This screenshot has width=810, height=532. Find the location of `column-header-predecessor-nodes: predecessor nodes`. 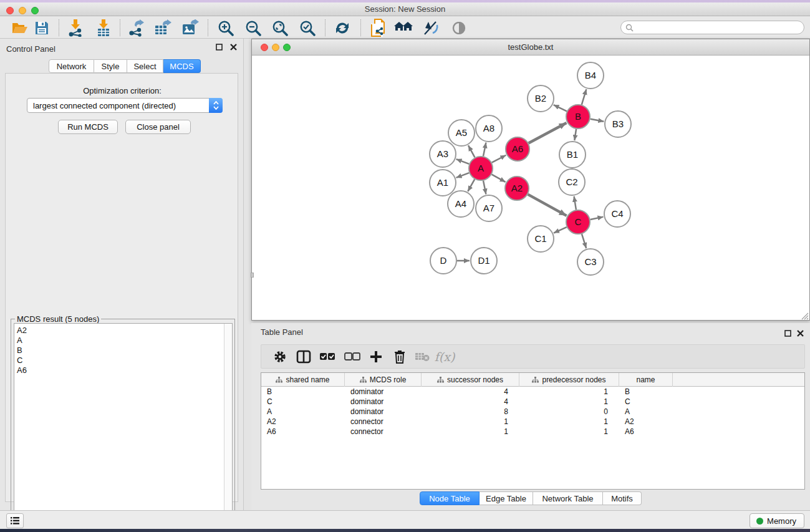

column-header-predecessor-nodes: predecessor nodes is located at coordinates (569, 380).